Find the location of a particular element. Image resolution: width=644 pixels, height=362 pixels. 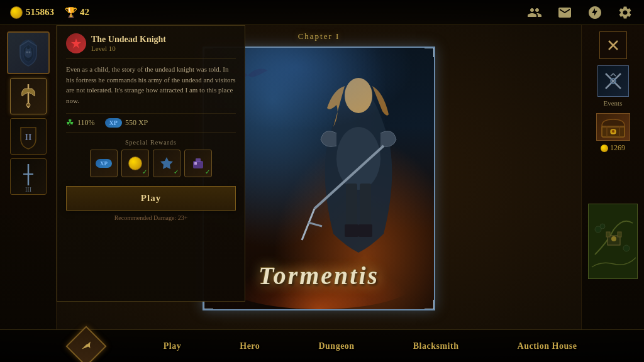

reward-item-3: ✓ is located at coordinates (167, 163).